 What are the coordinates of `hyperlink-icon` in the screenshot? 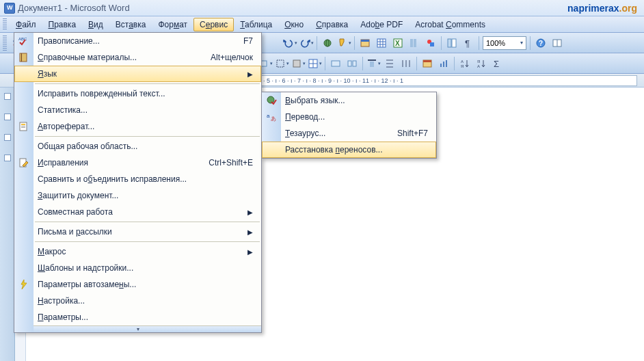 It's located at (327, 43).